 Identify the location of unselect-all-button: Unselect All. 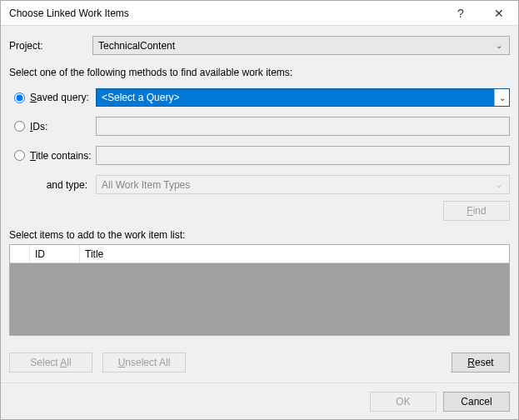
(144, 362).